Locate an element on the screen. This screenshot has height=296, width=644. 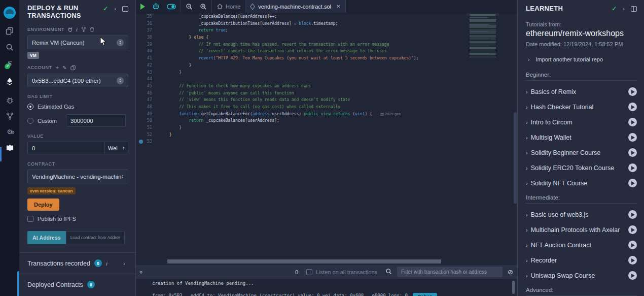
code-line: 43 } is located at coordinates (327, 73).